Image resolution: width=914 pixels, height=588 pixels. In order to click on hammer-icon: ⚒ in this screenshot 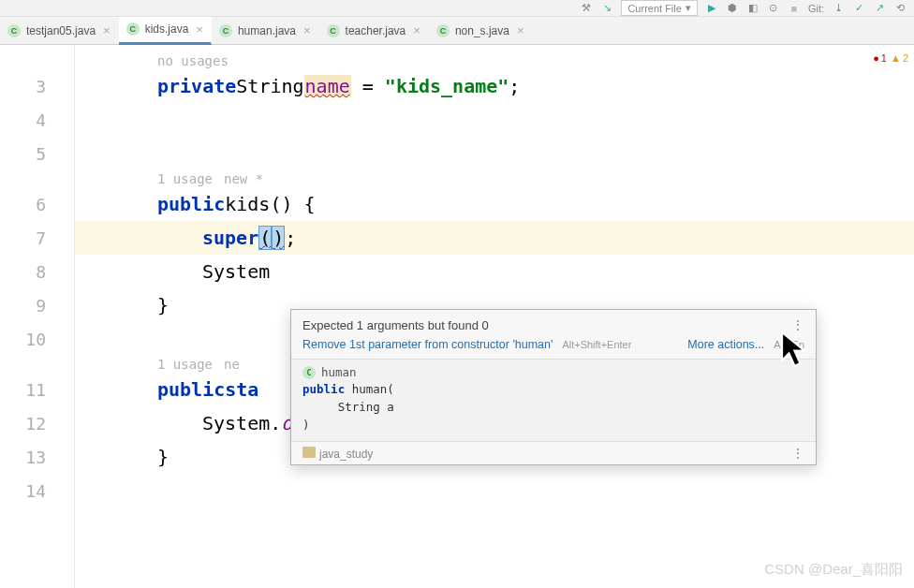, I will do `click(586, 8)`.